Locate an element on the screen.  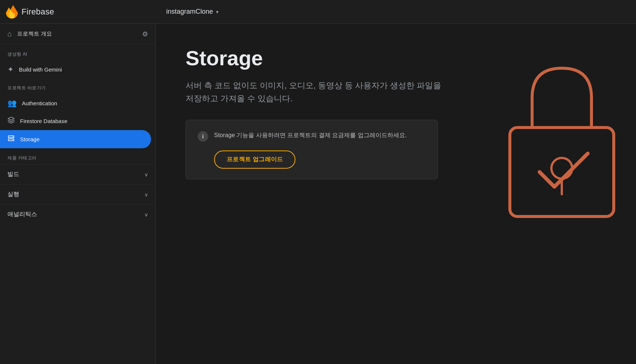
firebase-logo-text: Firebase is located at coordinates (38, 12).